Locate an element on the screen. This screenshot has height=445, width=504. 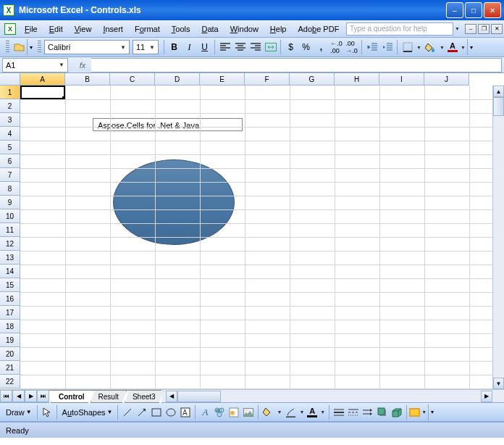
col-header-H: H is located at coordinates (357, 80).